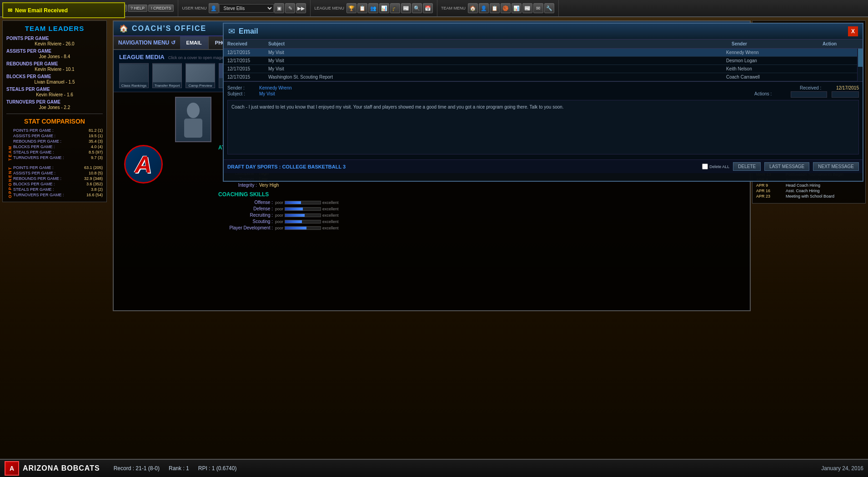  Describe the element at coordinates (395, 8) in the screenshot. I see `league-icon5: 🎓` at that location.